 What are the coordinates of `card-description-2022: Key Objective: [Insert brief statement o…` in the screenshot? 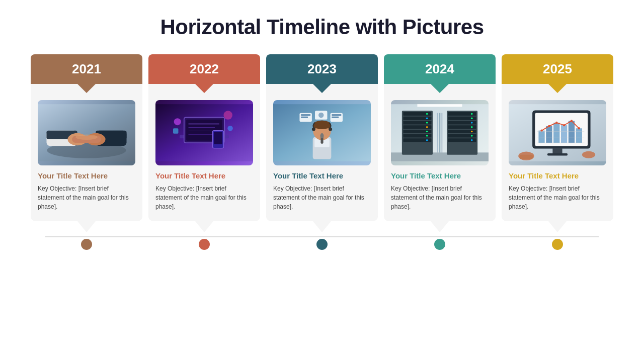 It's located at (204, 198).